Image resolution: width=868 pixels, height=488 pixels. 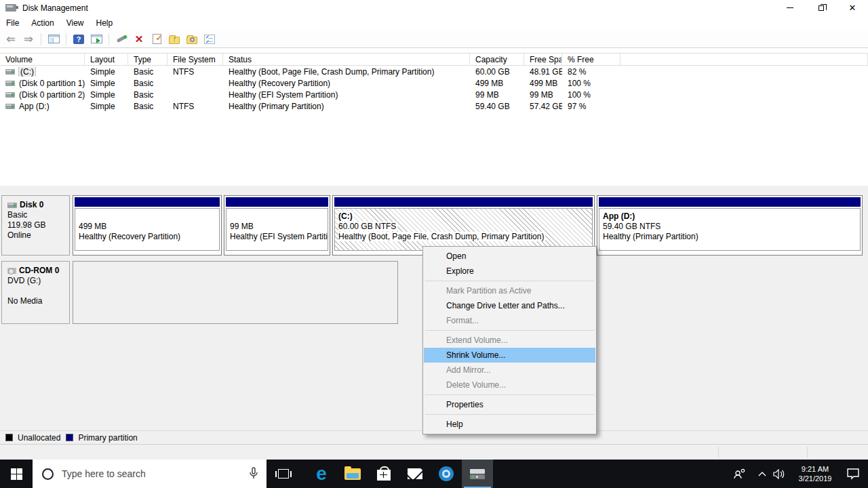 What do you see at coordinates (510, 256) in the screenshot?
I see `menu-item-open: Open` at bounding box center [510, 256].